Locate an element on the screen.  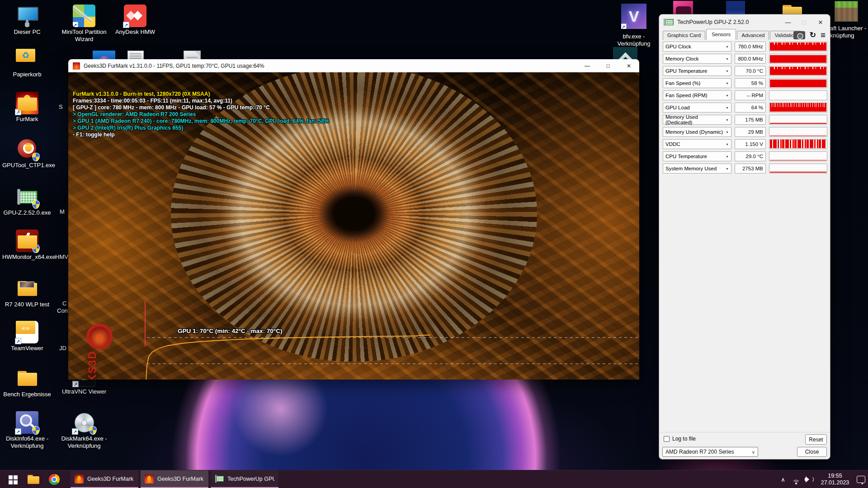
sensor-row: GPU Temperature ▼ 70.0 °C is located at coordinates (745, 71).